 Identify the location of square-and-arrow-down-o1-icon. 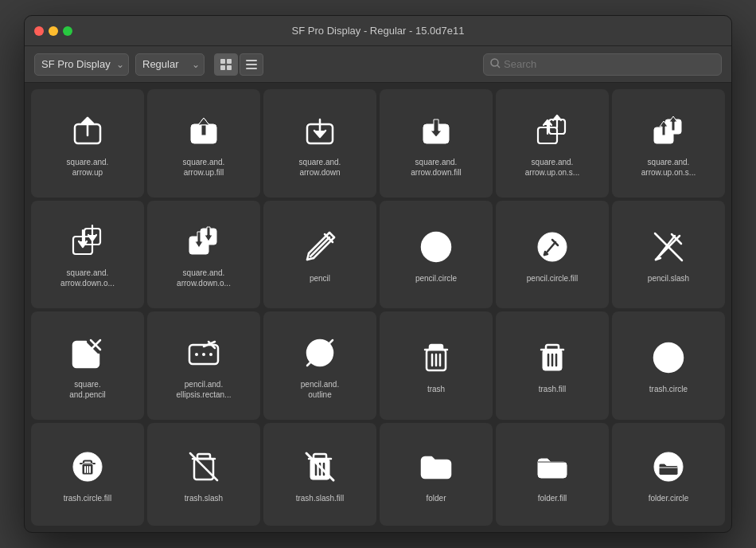
(88, 241).